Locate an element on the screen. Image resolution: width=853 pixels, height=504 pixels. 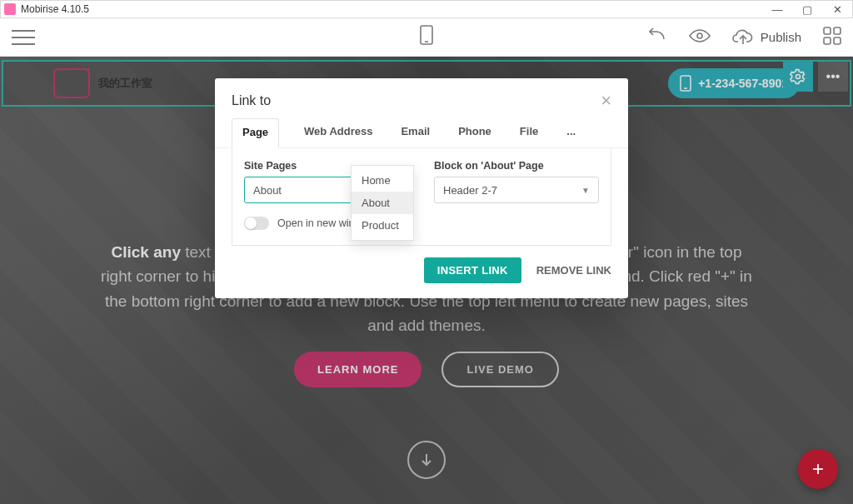
option-about: About is located at coordinates (382, 203).